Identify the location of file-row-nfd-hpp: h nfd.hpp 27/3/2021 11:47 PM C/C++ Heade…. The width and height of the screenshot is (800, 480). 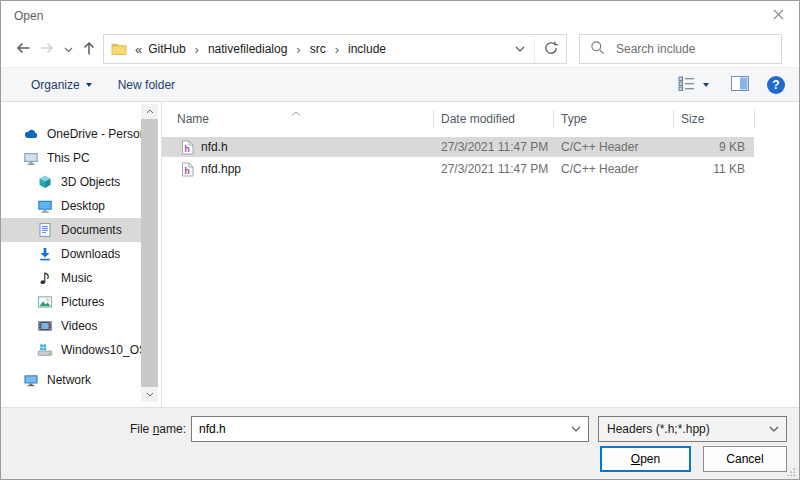
(458, 169).